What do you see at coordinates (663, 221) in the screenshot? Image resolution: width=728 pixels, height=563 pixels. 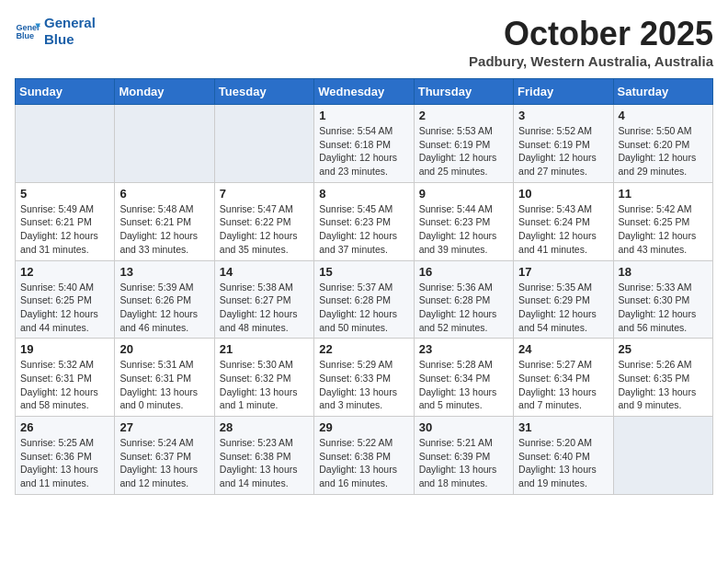 I see `calendar-cell: 11Sunrise: 5:42 AM Sunset: 6:25 PM Dayli…` at bounding box center [663, 221].